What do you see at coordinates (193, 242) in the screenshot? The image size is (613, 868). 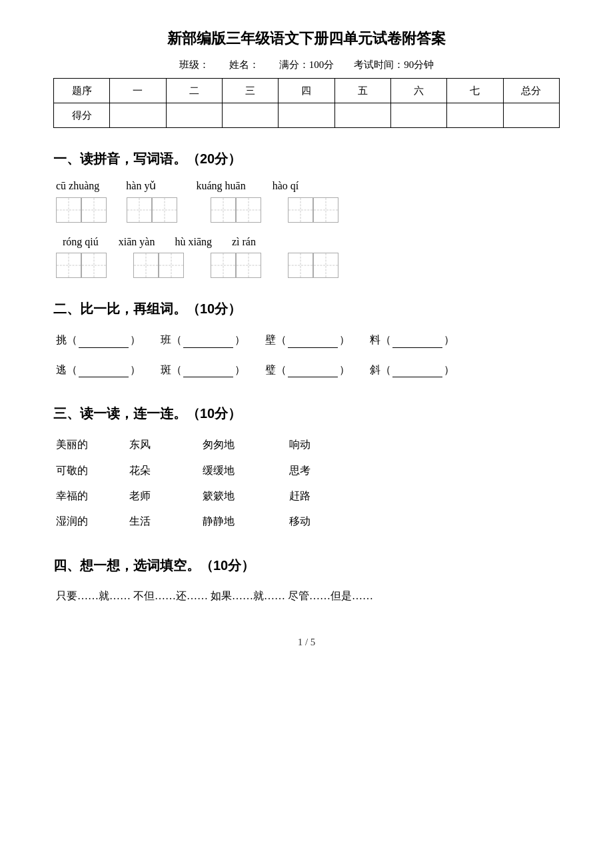 I see `pinyin-7: hù xiāng` at bounding box center [193, 242].